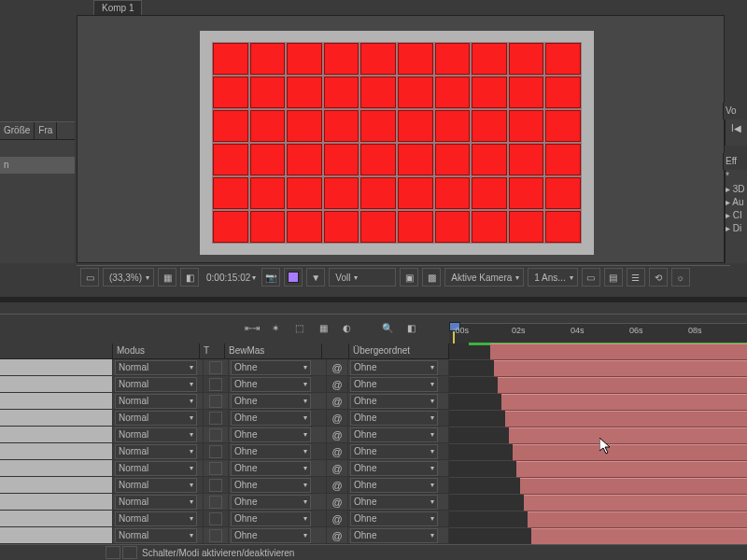 This screenshot has width=747, height=560. I want to click on effects-item: ▸ CI, so click(736, 216).